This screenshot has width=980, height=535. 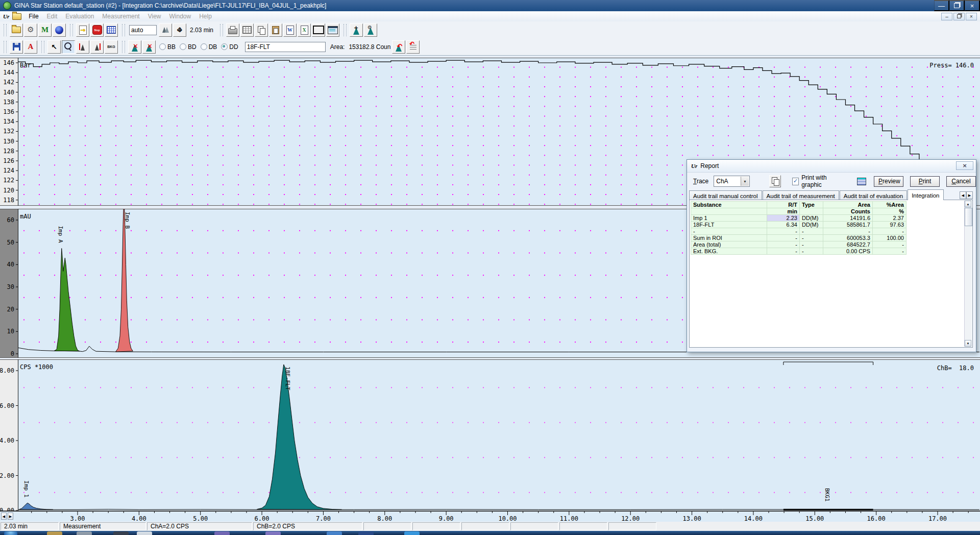 I want to click on table-cell: 0.00 CPS, so click(x=848, y=251).